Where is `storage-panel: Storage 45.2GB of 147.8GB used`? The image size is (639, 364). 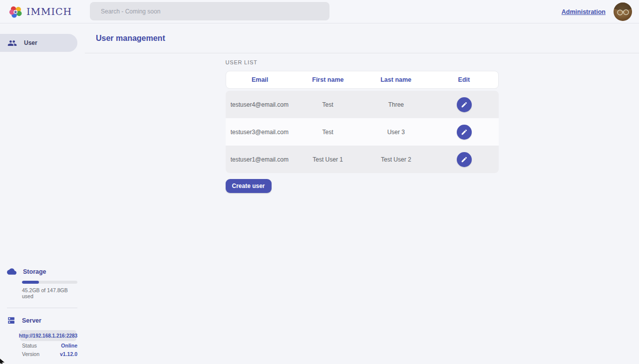 storage-panel: Storage 45.2GB of 147.8GB used is located at coordinates (39, 283).